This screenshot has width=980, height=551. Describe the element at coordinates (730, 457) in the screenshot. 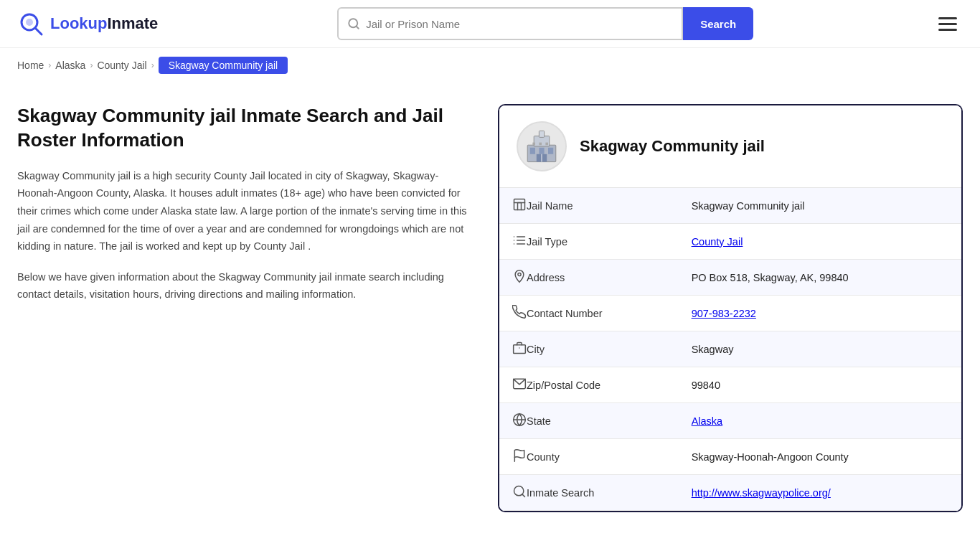

I see `table-row: County Skagway-Hoonah-Angoon County` at that location.